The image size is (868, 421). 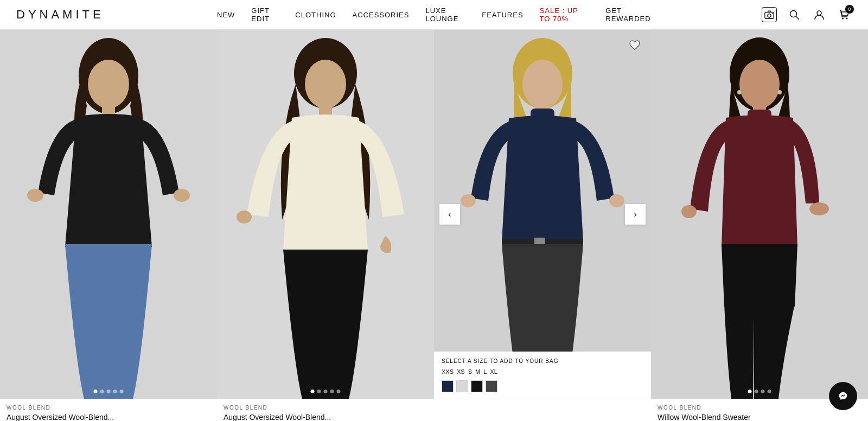 I want to click on size-s: S, so click(x=470, y=372).